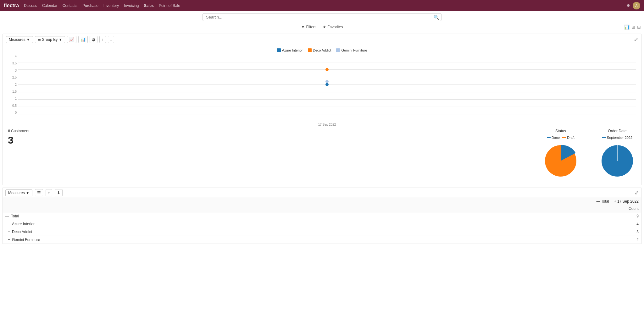 This screenshot has height=317, width=644. What do you see at coordinates (561, 161) in the screenshot?
I see `status-pie-svg` at bounding box center [561, 161].